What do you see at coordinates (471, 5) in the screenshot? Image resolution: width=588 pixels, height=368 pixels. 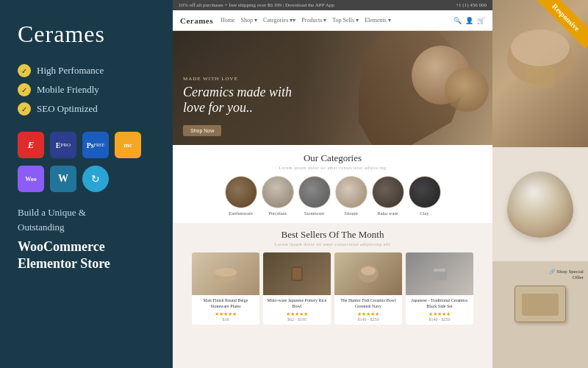 I see `top-bar-phone: +1 (1) 456 000` at bounding box center [471, 5].